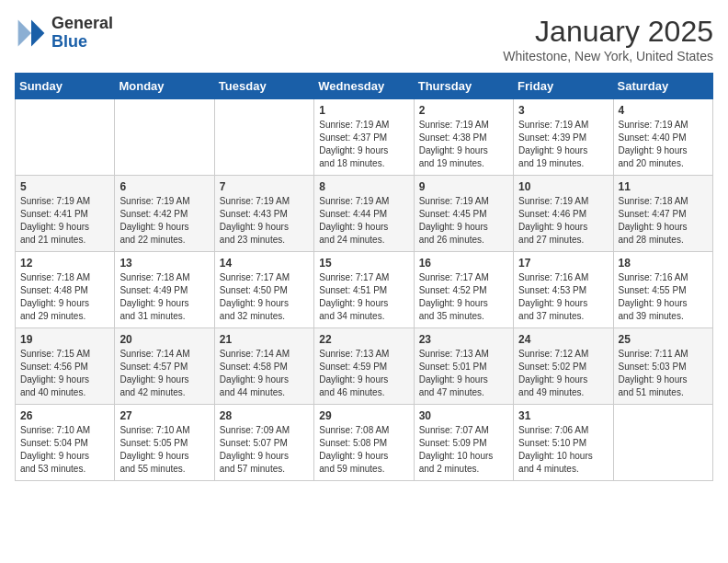  I want to click on day-info: Sunrise: 7:17 AM Sunset: 4:52 PM Dayligh…, so click(463, 297).